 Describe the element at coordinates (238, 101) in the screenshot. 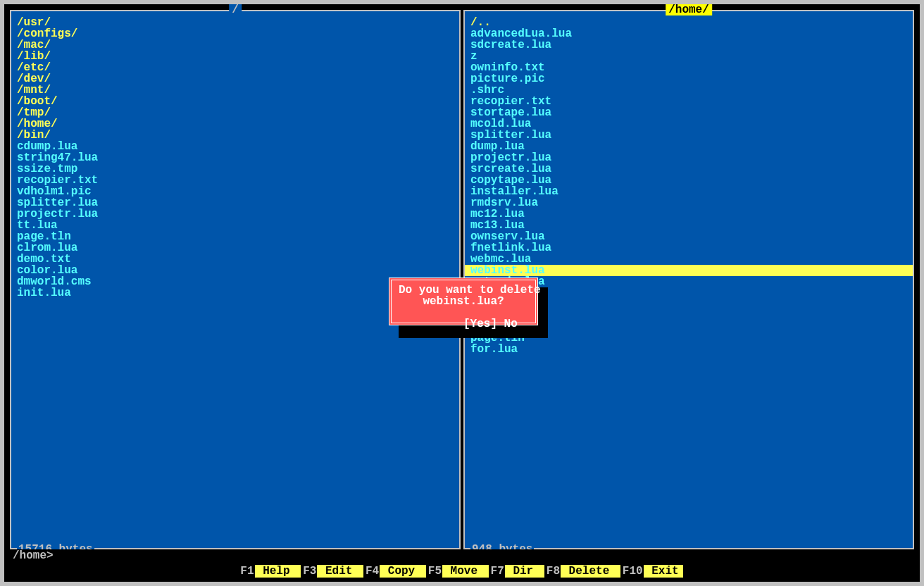

I see `list-item: /boot/` at that location.